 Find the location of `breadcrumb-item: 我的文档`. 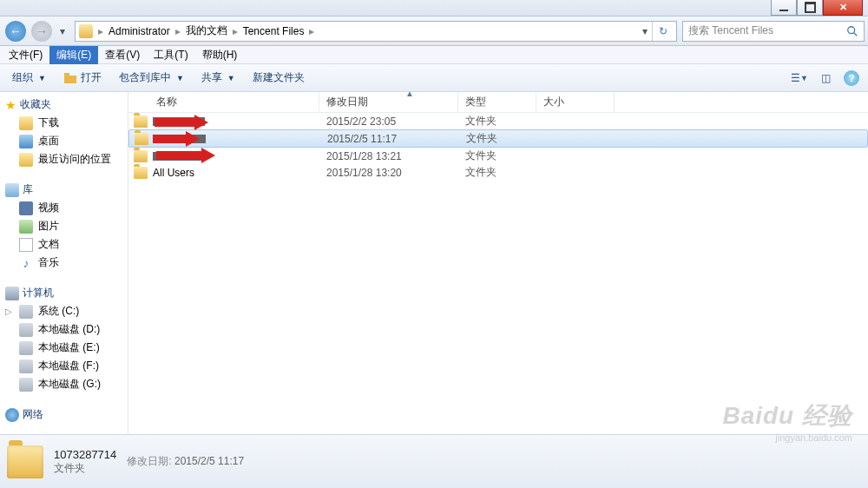

breadcrumb-item: 我的文档 is located at coordinates (207, 31).